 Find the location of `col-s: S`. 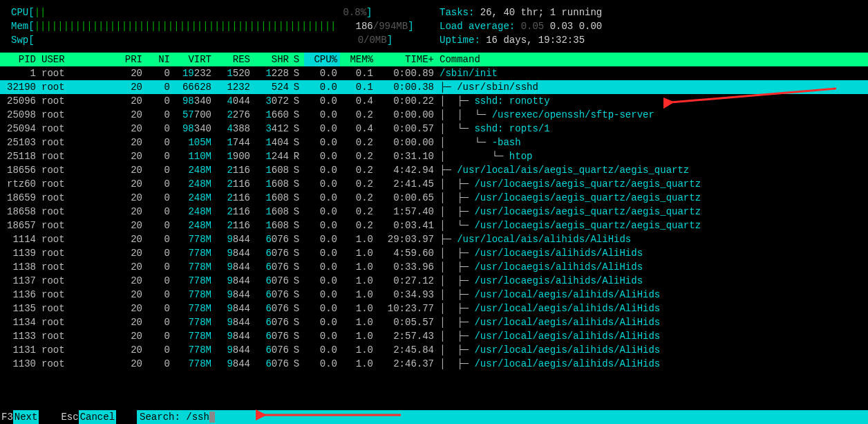

col-s: S is located at coordinates (298, 59).